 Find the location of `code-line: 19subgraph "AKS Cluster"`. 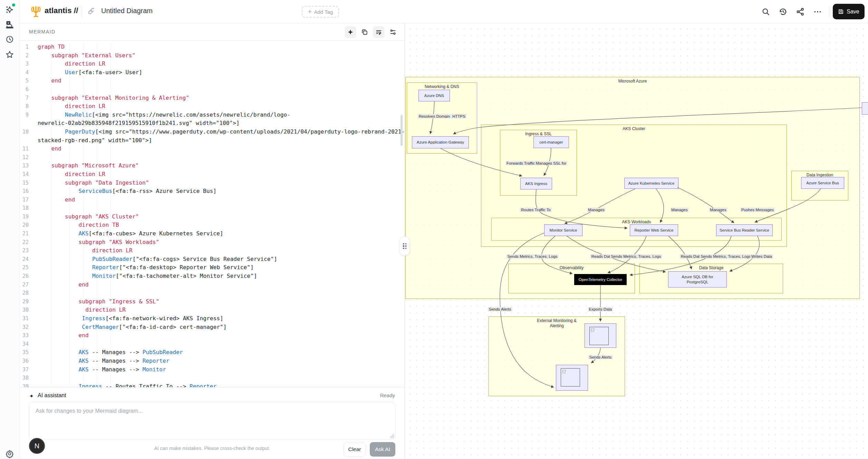

code-line: 19subgraph "AKS Cluster" is located at coordinates (212, 217).